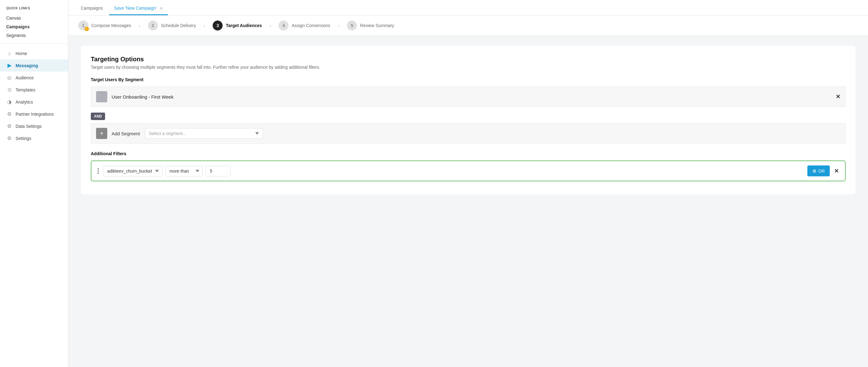 The image size is (868, 367). Describe the element at coordinates (24, 102) in the screenshot. I see `sidebar-item-label: Analytics` at that location.